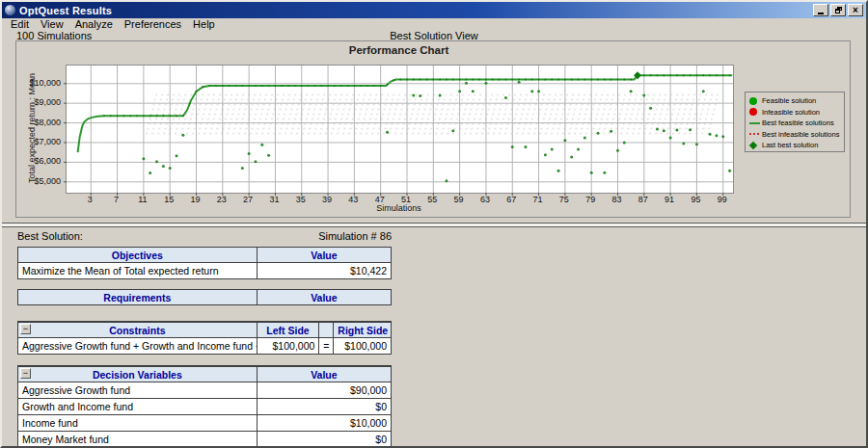 Image resolution: width=868 pixels, height=448 pixels. Describe the element at coordinates (204, 439) in the screenshot. I see `table-row: Money Market fund$0` at that location.